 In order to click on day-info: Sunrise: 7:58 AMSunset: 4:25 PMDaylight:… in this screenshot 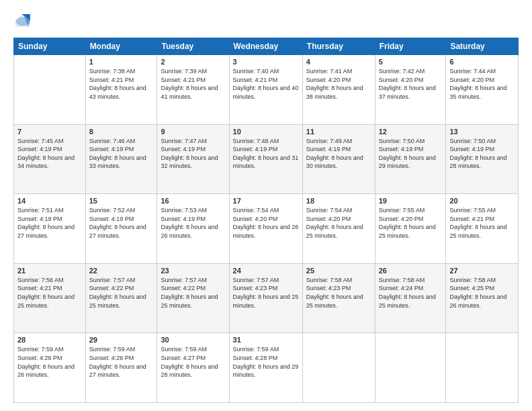, I will do `click(482, 293)`.